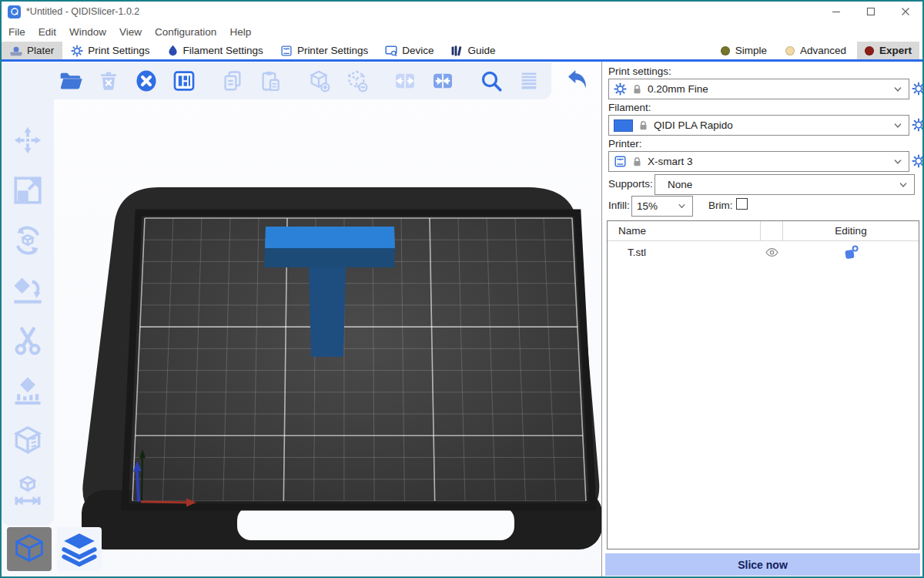 This screenshot has width=924, height=578. What do you see at coordinates (28, 190) in the screenshot?
I see `scale-icon` at bounding box center [28, 190].